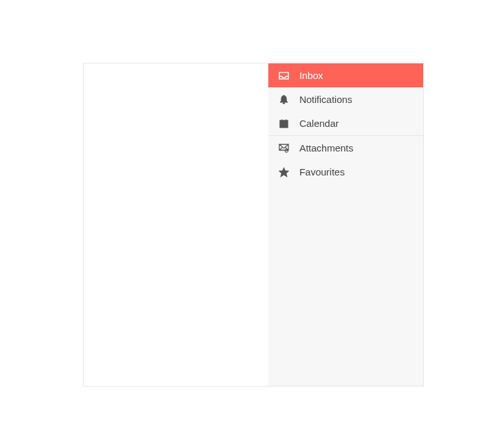 The height and width of the screenshot is (448, 499). Describe the element at coordinates (346, 160) in the screenshot. I see `sidebar-group-2: Attachments Favourites` at that location.